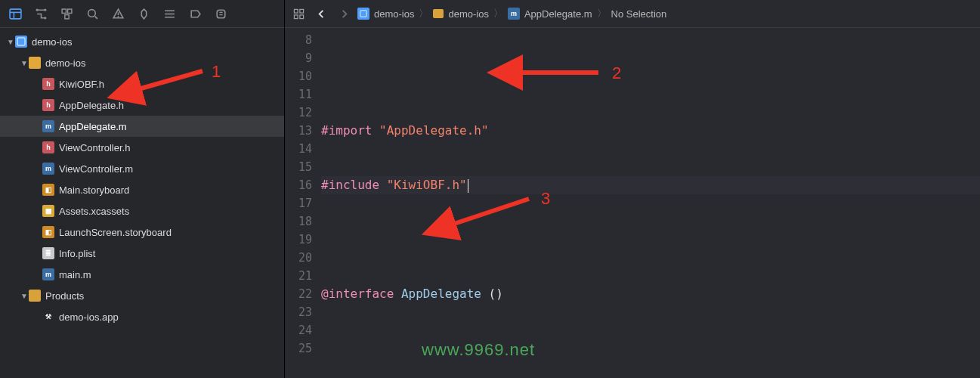 The image size is (980, 378). I want to click on tree-item-label: AppDelegate.m, so click(93, 127).